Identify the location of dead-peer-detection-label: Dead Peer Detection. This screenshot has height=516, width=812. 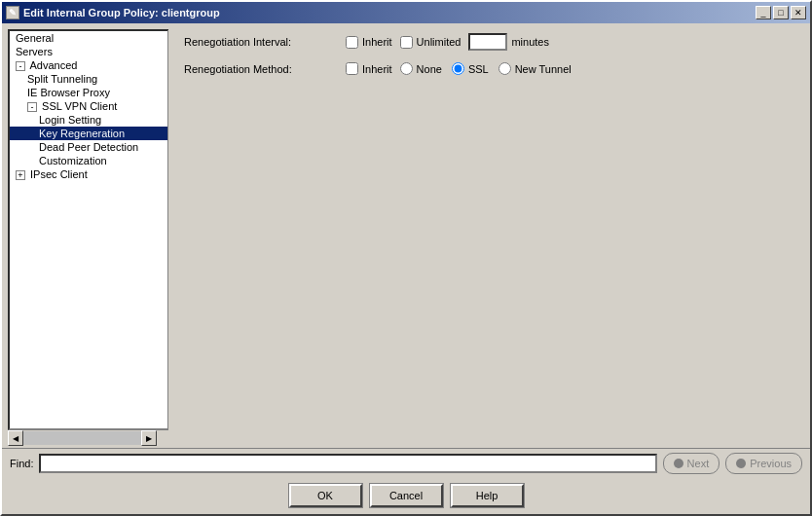
(89, 147).